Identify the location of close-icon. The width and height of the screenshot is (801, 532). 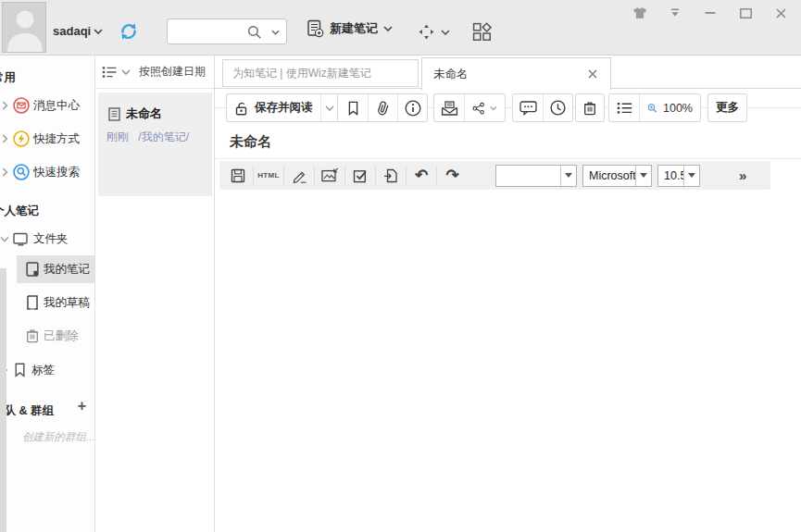
(593, 74).